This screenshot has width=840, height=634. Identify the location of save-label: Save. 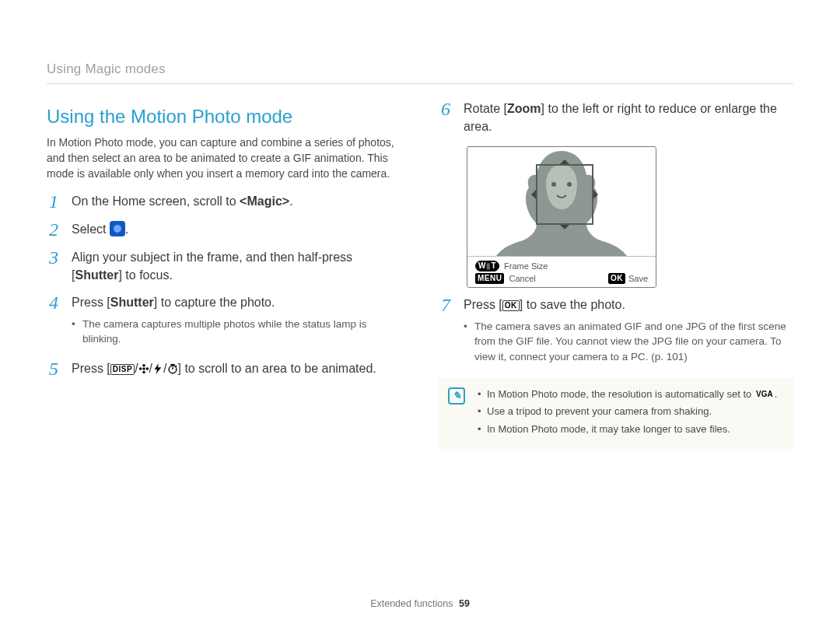
(638, 278).